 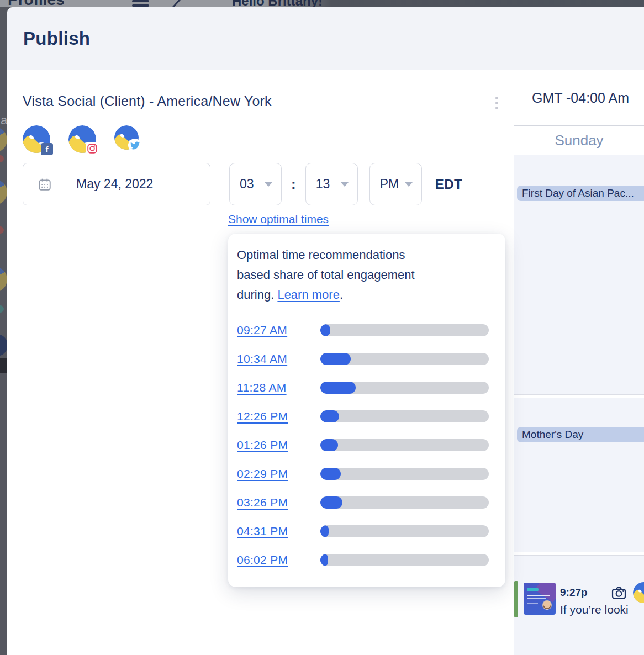 What do you see at coordinates (56, 39) in the screenshot?
I see `modal-title: Publish` at bounding box center [56, 39].